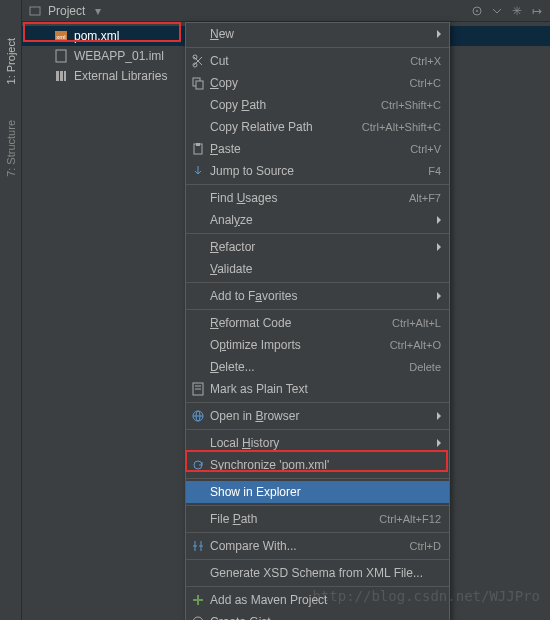 The height and width of the screenshot is (620, 550). I want to click on menu-shortcut: Ctrl+V, so click(426, 149).